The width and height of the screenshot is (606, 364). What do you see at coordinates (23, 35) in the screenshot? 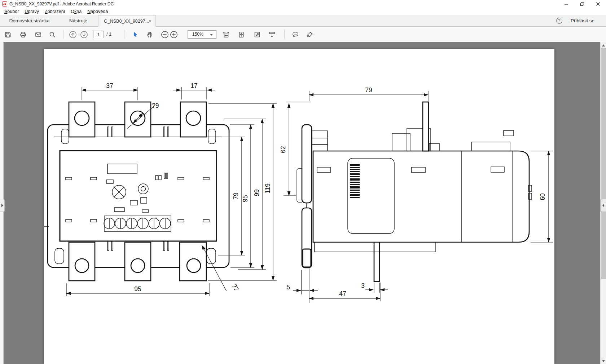
I see `print-icon` at bounding box center [23, 35].